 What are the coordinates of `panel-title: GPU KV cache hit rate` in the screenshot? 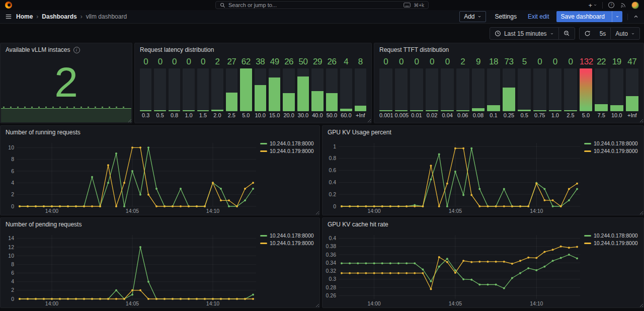 It's located at (358, 224).